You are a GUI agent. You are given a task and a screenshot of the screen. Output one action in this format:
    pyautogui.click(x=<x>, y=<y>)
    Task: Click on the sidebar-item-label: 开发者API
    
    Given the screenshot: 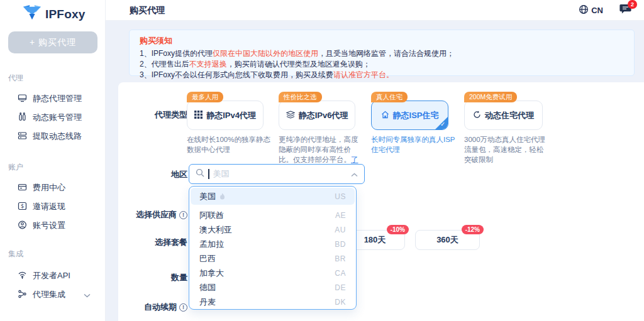 What is the action you would take?
    pyautogui.click(x=52, y=276)
    